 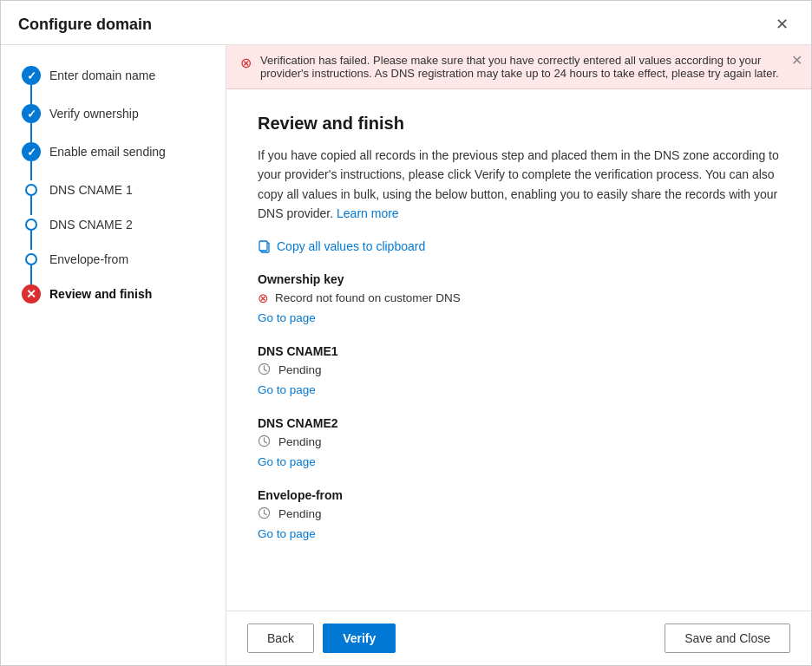 I want to click on record-dns-cname1: DNS CNAME1 Pending Go to page, so click(x=519, y=371).